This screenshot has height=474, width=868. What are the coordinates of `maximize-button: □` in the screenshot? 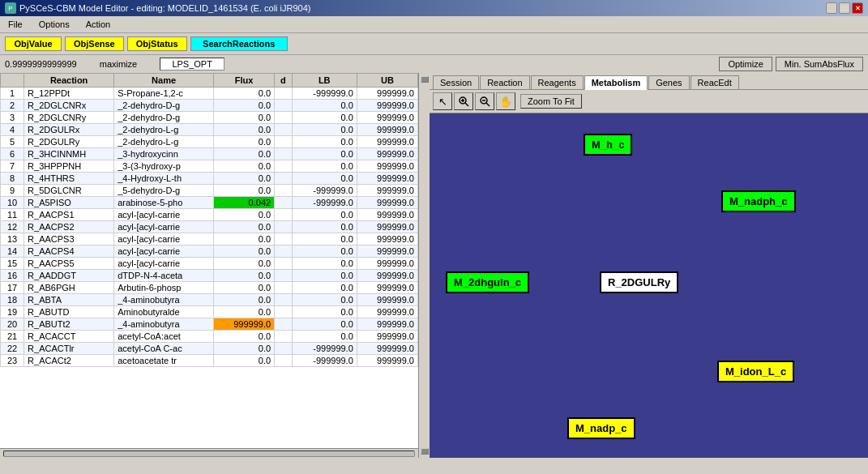 It's located at (844, 8).